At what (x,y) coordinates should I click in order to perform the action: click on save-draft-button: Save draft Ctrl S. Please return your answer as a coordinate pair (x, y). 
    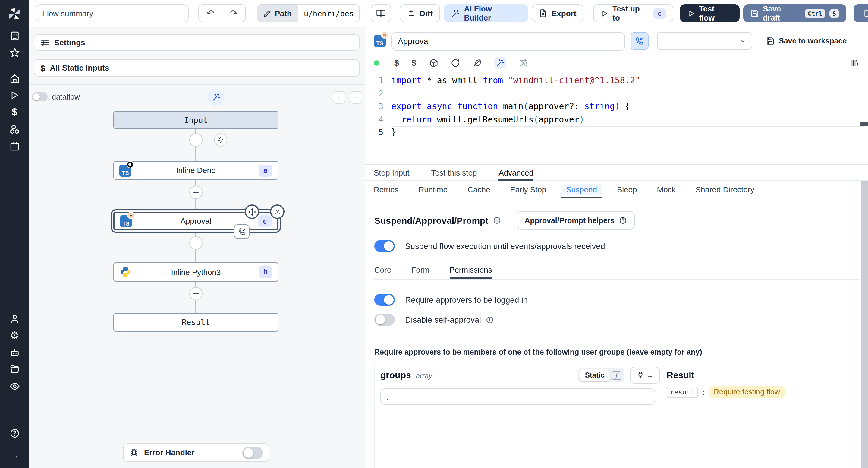
    Looking at the image, I should click on (795, 13).